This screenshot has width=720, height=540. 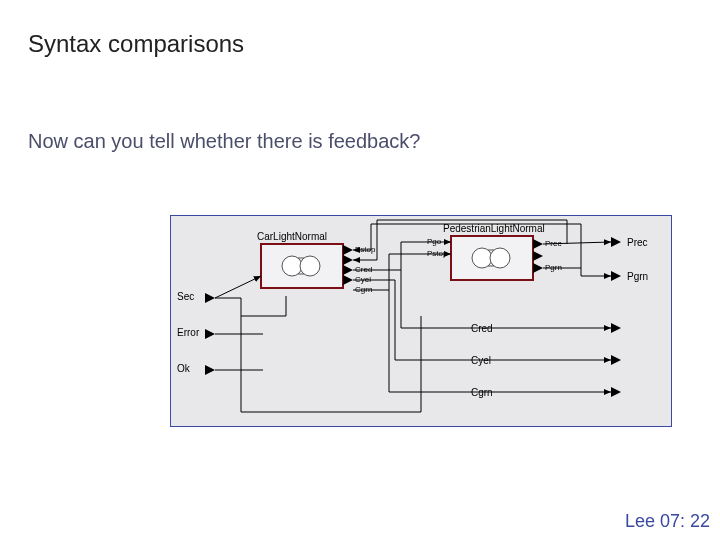 I want to click on output-prec: Prec, so click(x=638, y=242).